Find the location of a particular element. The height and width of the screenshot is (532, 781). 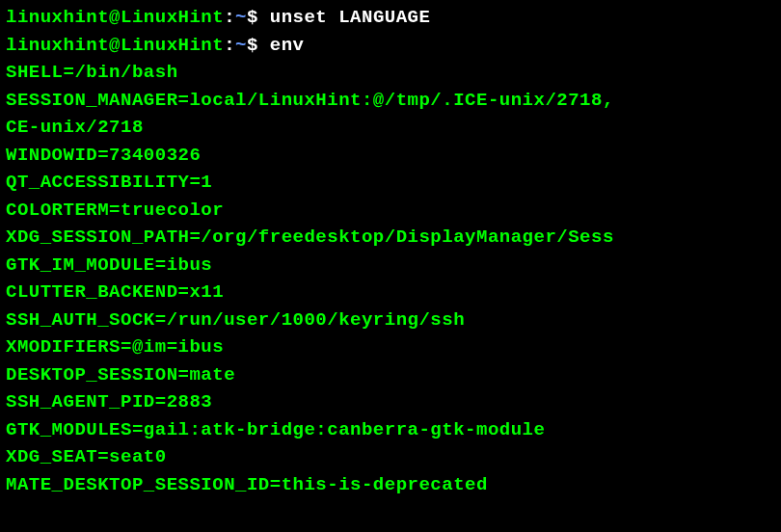

command-line-1: linuxhint@LinuxHint:~$ unset LANGUAGE is located at coordinates (390, 17).